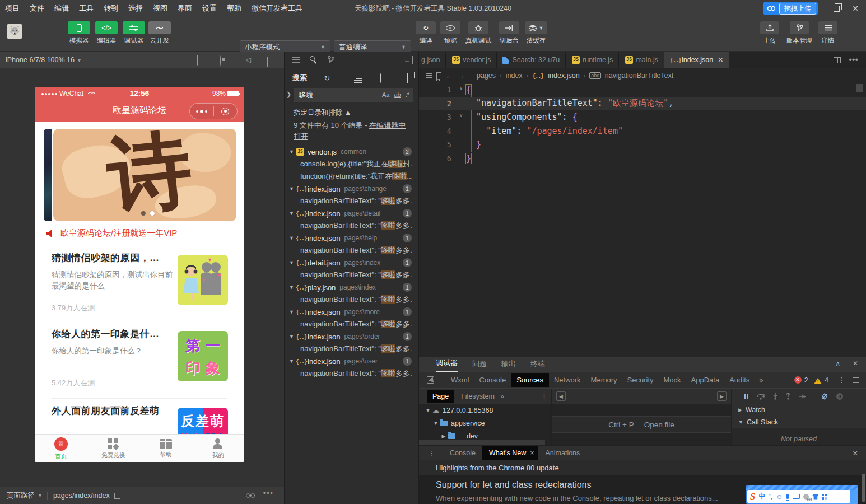 The width and height of the screenshot is (866, 504). What do you see at coordinates (642, 60) in the screenshot?
I see `tab-main-js: main.js` at bounding box center [642, 60].